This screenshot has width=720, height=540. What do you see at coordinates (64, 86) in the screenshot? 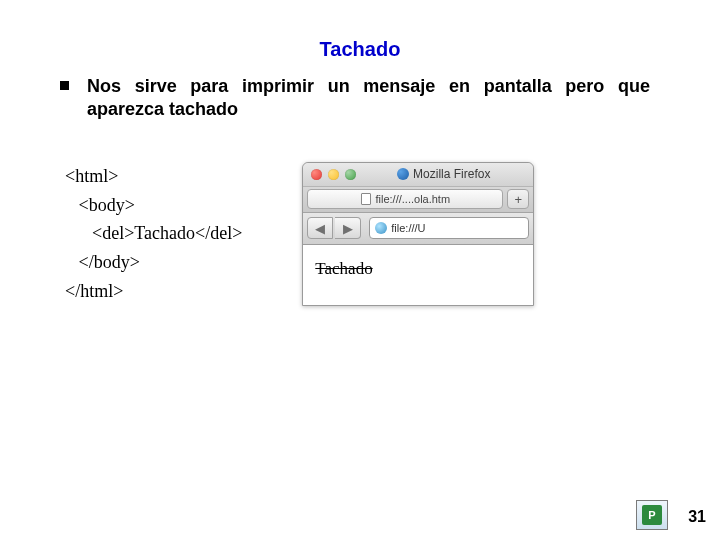
I see `bullet-marker-icon` at bounding box center [64, 86].